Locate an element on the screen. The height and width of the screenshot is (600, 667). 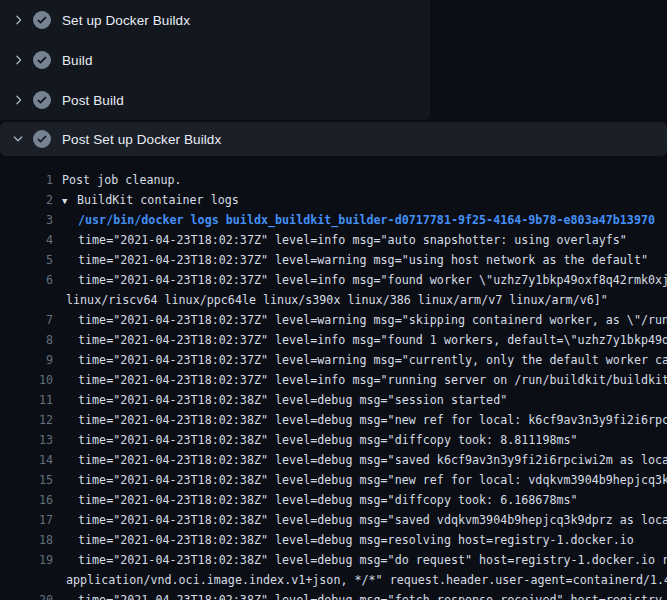
log-line-number: 18 is located at coordinates (26, 540).